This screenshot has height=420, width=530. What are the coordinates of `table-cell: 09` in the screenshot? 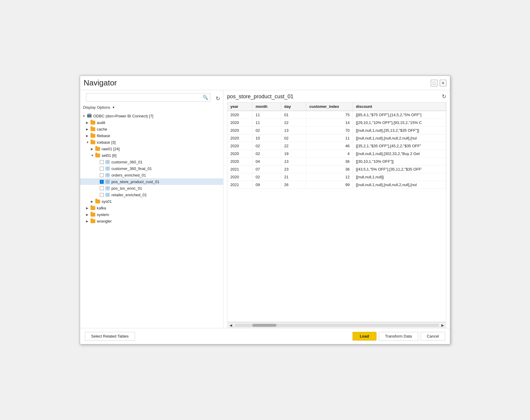 It's located at (267, 185).